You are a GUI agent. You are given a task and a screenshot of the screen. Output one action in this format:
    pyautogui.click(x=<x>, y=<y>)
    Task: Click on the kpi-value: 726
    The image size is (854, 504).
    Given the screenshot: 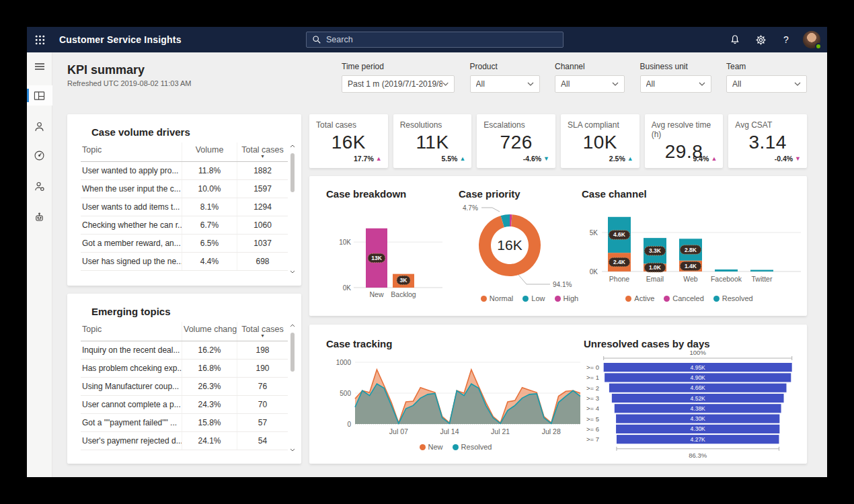 What is the action you would take?
    pyautogui.click(x=516, y=142)
    